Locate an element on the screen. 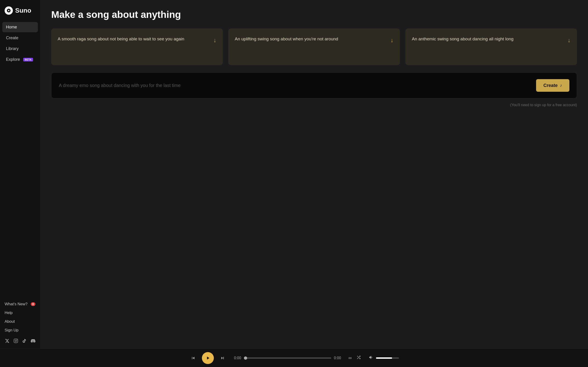  about-link: About is located at coordinates (20, 321).